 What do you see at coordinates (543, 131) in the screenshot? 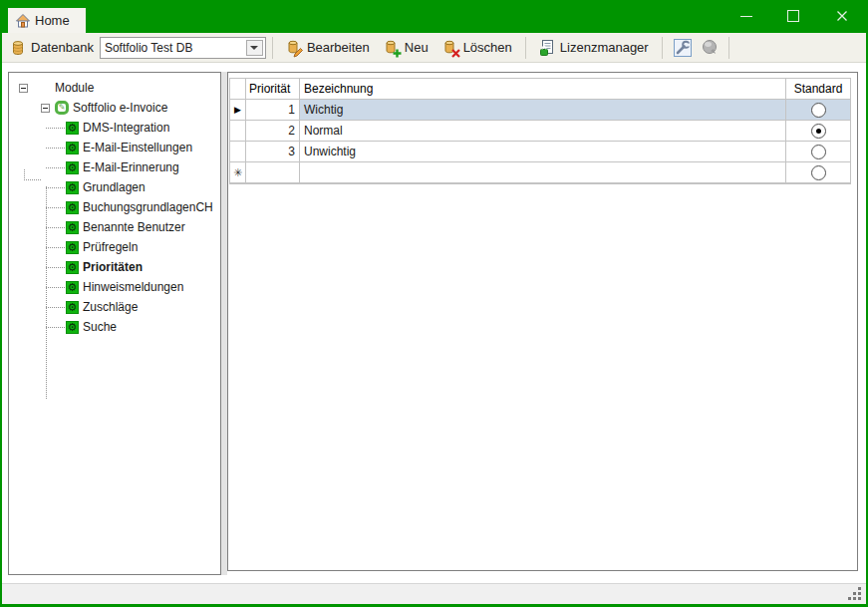
I see `bezeichnung-cell: Normal` at bounding box center [543, 131].